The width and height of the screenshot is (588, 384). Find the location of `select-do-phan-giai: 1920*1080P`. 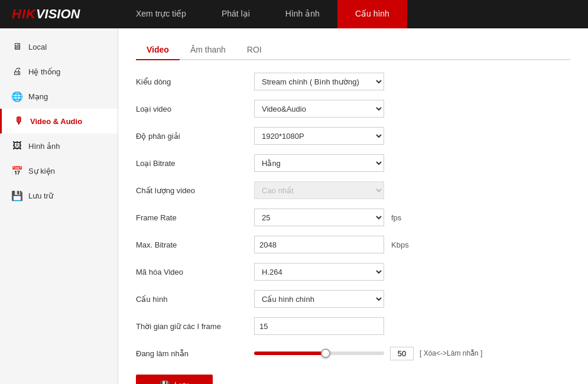

select-do-phan-giai: 1920*1080P is located at coordinates (319, 136).